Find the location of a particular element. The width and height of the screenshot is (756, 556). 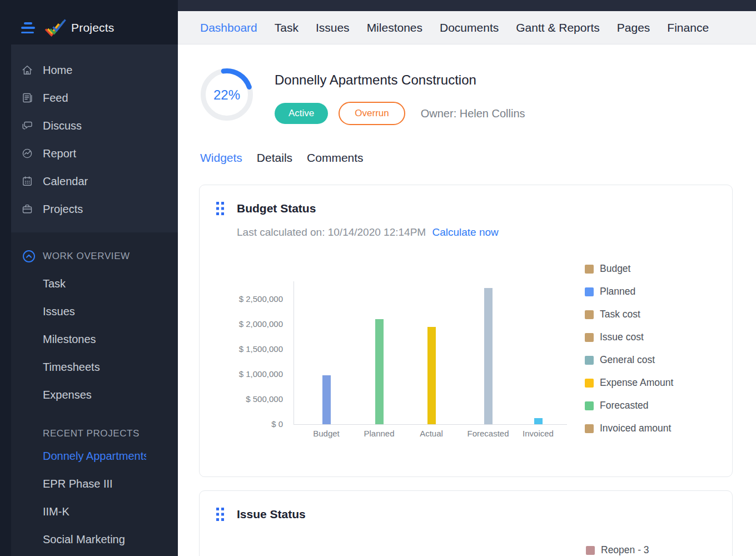

sidebar-section-recent-projects: RECENT PROJECTS is located at coordinates (94, 434).